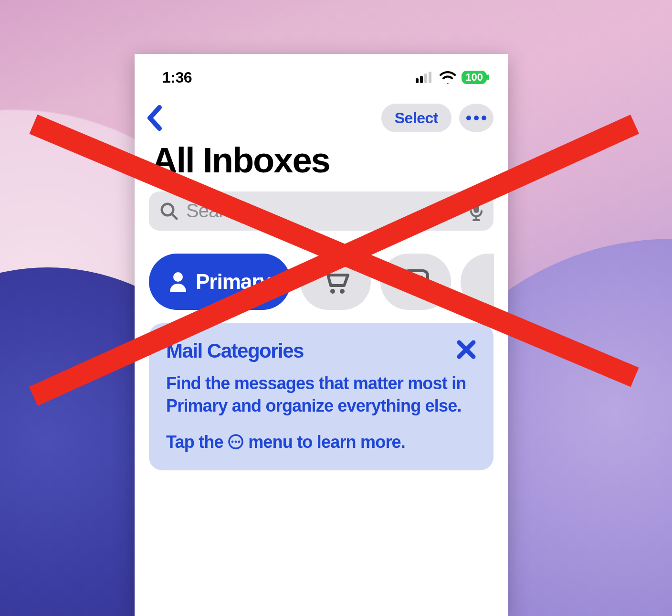  I want to click on info-card-body: Find the messages that matter most in Pr…, so click(321, 413).